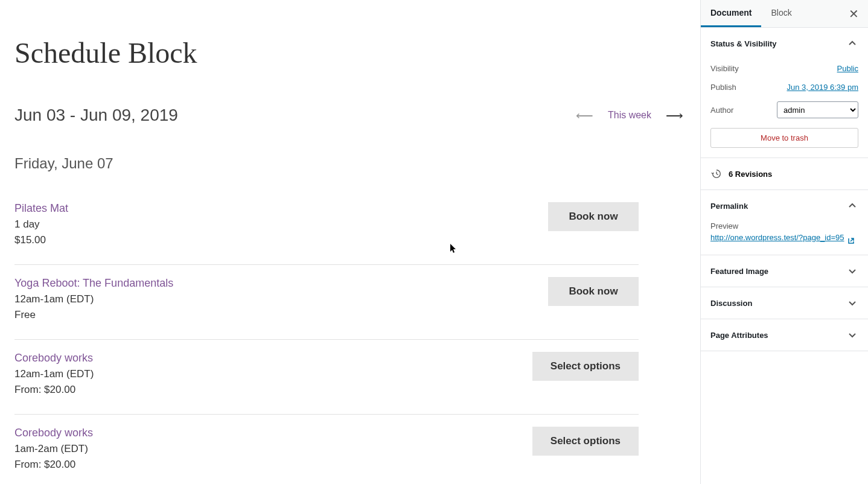 The width and height of the screenshot is (868, 484). Describe the element at coordinates (785, 138) in the screenshot. I see `move-to-trash-button: Move to trash` at that location.